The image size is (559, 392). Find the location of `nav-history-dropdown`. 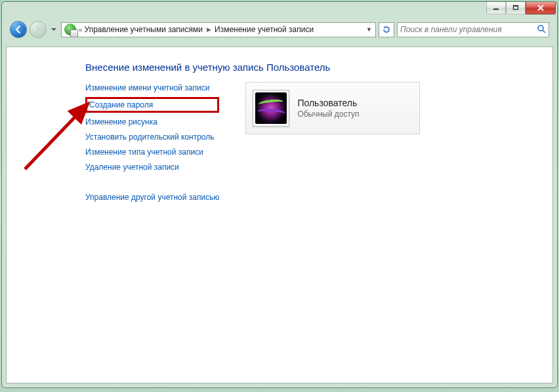

nav-history-dropdown is located at coordinates (54, 29).